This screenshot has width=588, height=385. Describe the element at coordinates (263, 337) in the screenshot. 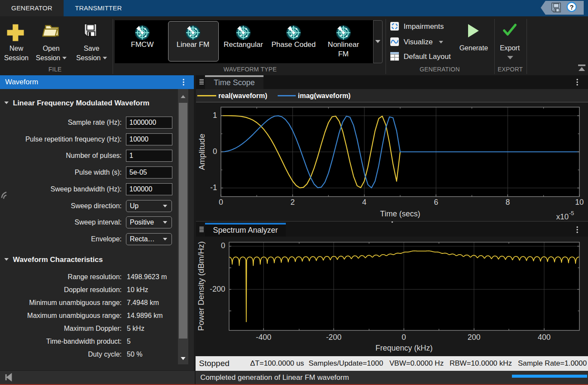

I see `svg-text: -400` at that location.